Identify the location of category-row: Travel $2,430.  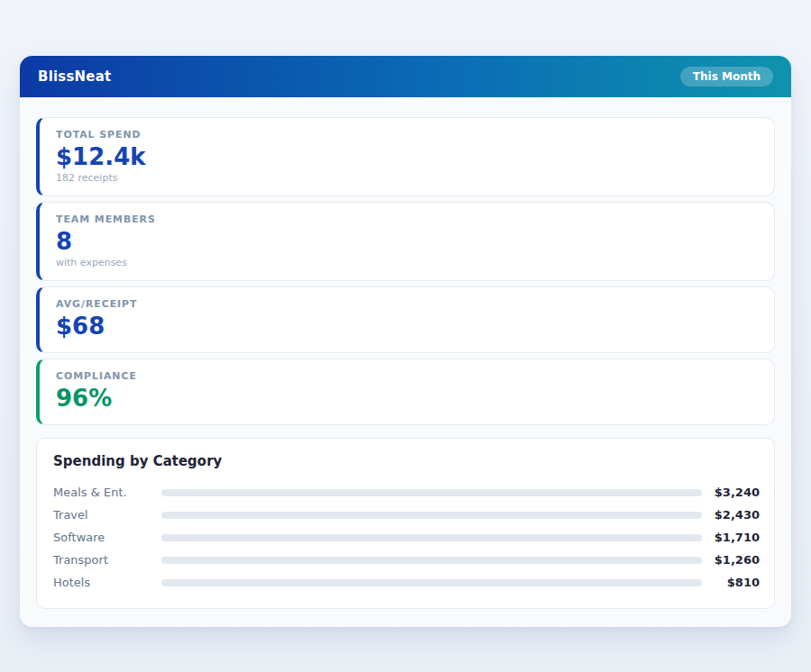
(406, 515).